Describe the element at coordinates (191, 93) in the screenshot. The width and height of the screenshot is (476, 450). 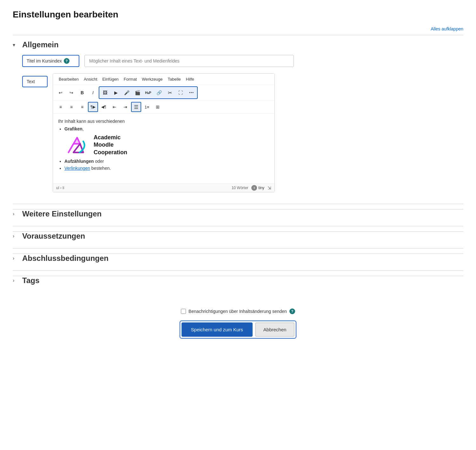
I see `more-button: ···` at that location.